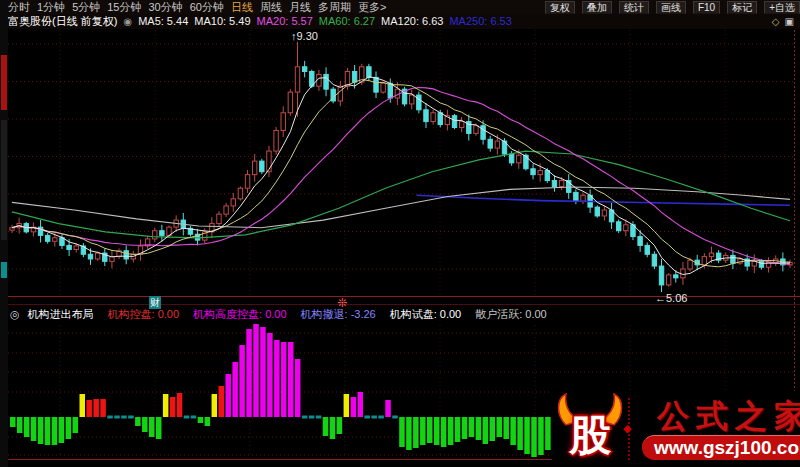 The height and width of the screenshot is (467, 800). Describe the element at coordinates (676, 429) in the screenshot. I see `gszj-logo: 股 ◆ 公式之家 www.gszj100.com` at that location.